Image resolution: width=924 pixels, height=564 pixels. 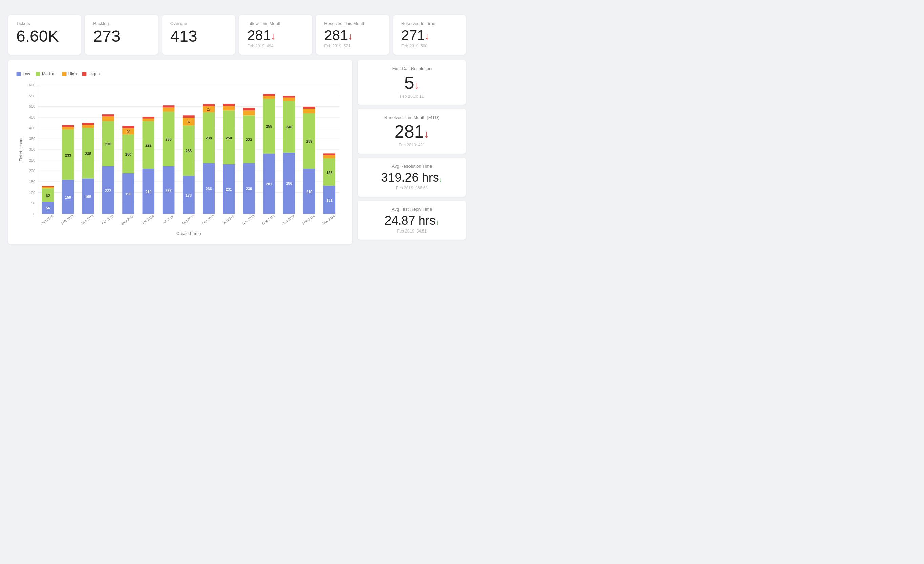 What do you see at coordinates (417, 85) in the screenshot?
I see `stat-arrow-0: ↓` at bounding box center [417, 85].